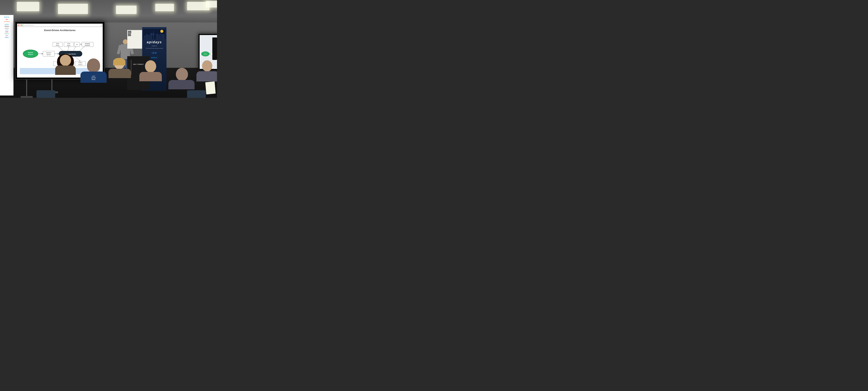 The image size is (868, 391). Describe the element at coordinates (120, 74) in the screenshot. I see `person-3-body` at that location.